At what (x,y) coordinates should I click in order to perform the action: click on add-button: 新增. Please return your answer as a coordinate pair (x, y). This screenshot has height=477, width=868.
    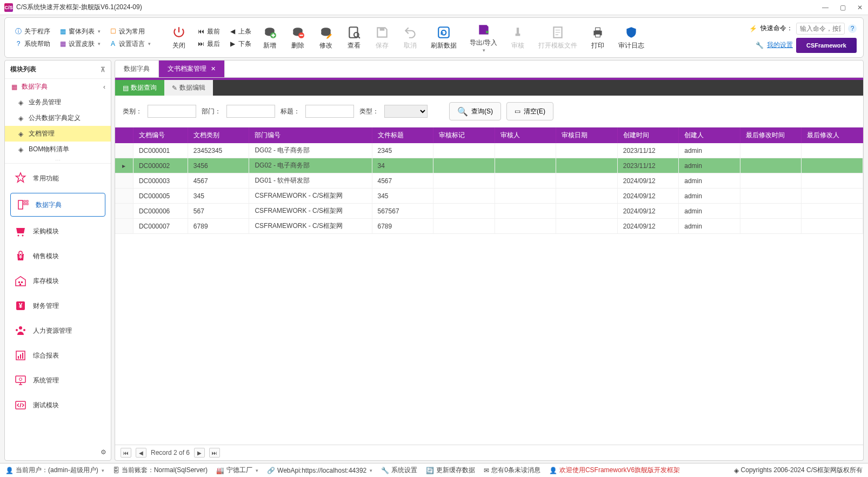
    Looking at the image, I should click on (270, 38).